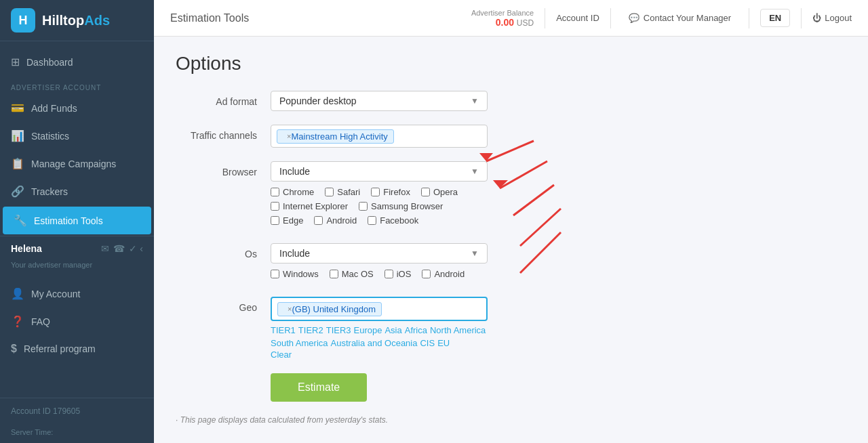  What do you see at coordinates (511, 136) in the screenshot?
I see `traffic-channels-row: Traffic channels × Mainstream High Activ…` at bounding box center [511, 136].